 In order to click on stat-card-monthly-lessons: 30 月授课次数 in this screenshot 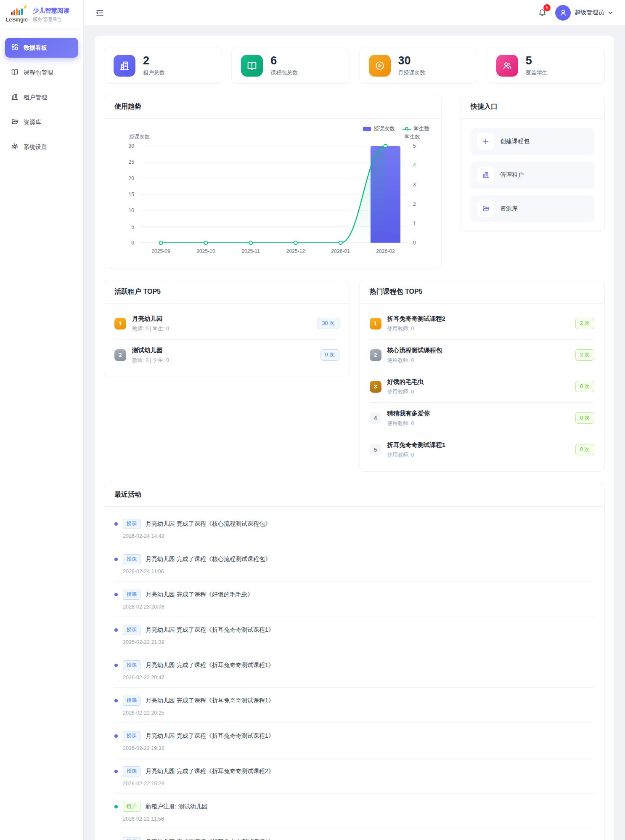, I will do `click(418, 66)`.